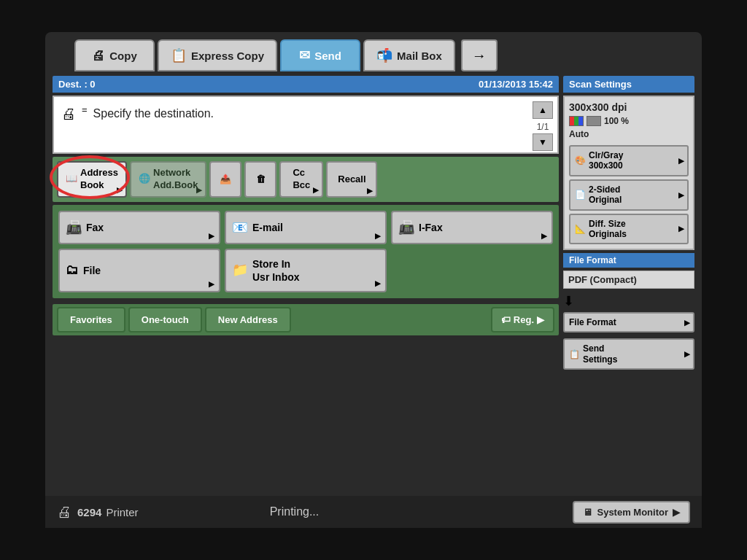 The width and height of the screenshot is (747, 560). What do you see at coordinates (370, 191) in the screenshot?
I see `recall-arrow: ▶` at bounding box center [370, 191].